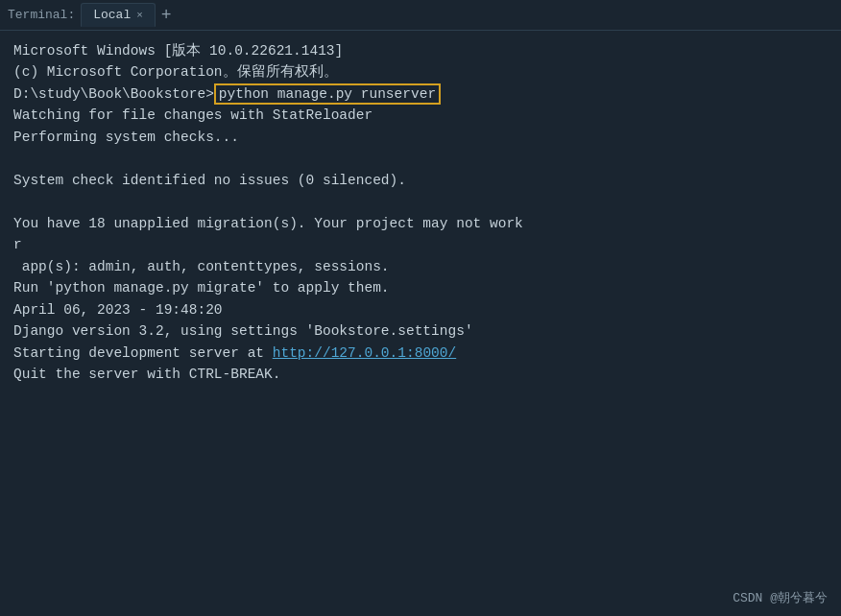  I want to click on output-line-6: System check identified no issues (0 sil…, so click(420, 180).